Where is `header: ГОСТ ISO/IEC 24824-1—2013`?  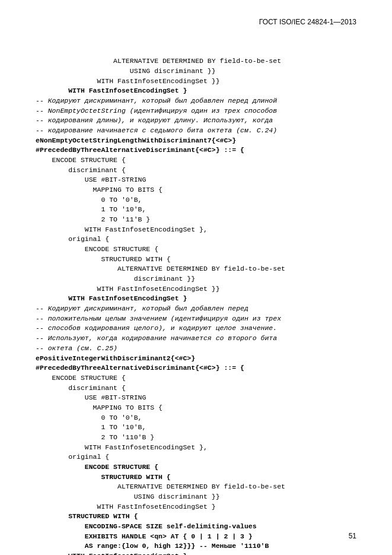
header: ГОСТ ISO/IEC 24824-1—2013 is located at coordinates (196, 22).